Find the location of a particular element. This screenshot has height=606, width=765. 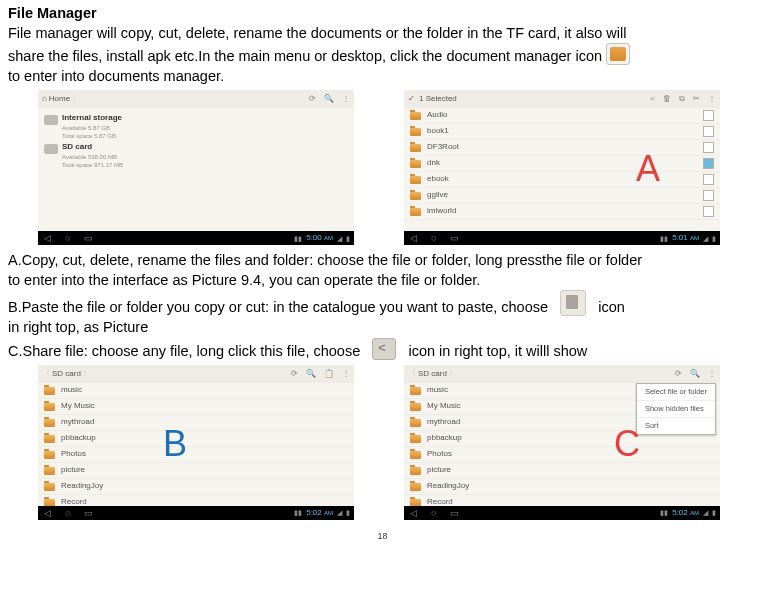

signal-icon: ▮▮ is located at coordinates (664, 512).